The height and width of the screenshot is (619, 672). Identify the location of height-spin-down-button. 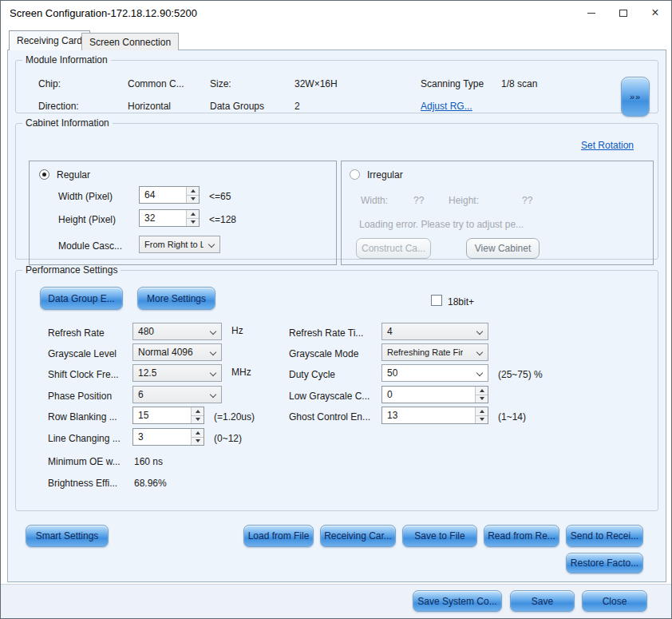
(193, 223).